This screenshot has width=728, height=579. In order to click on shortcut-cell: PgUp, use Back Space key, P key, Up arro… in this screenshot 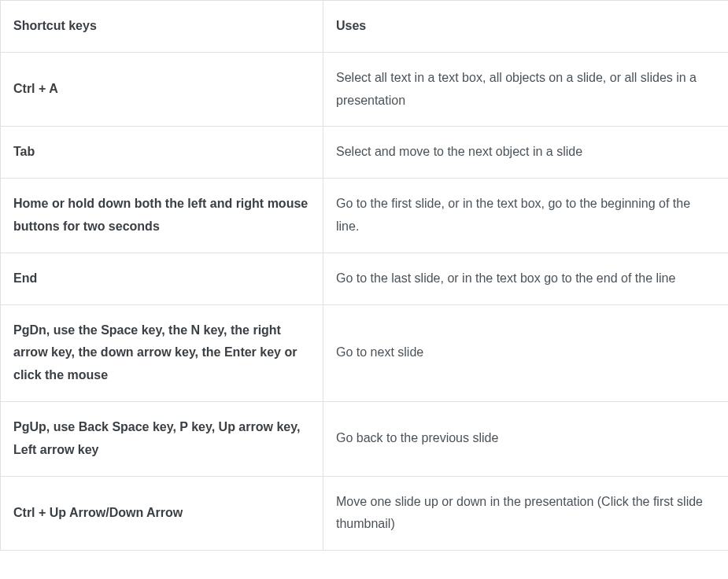, I will do `click(162, 439)`.